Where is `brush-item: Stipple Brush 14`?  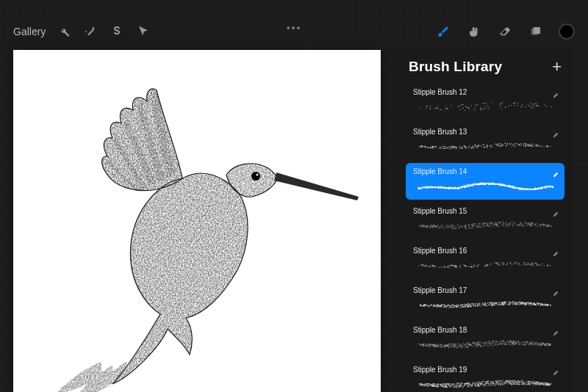 brush-item: Stipple Brush 14 is located at coordinates (485, 181).